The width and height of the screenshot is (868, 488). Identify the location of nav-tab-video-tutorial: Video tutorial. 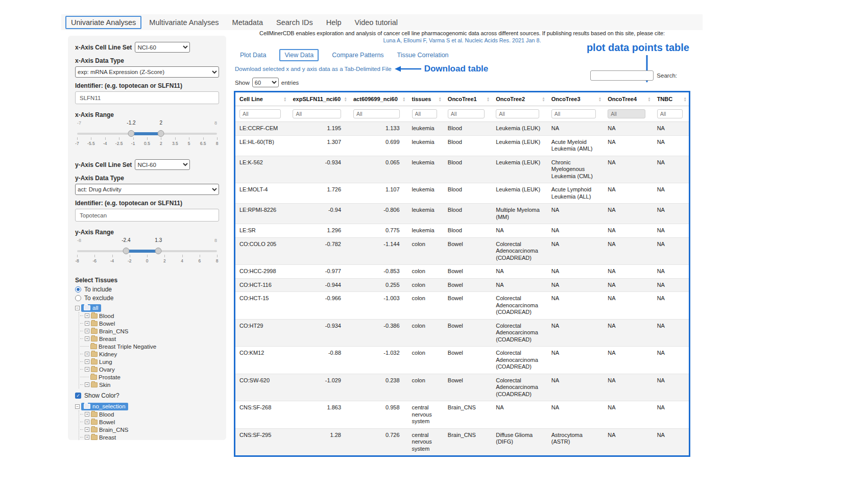
(376, 22).